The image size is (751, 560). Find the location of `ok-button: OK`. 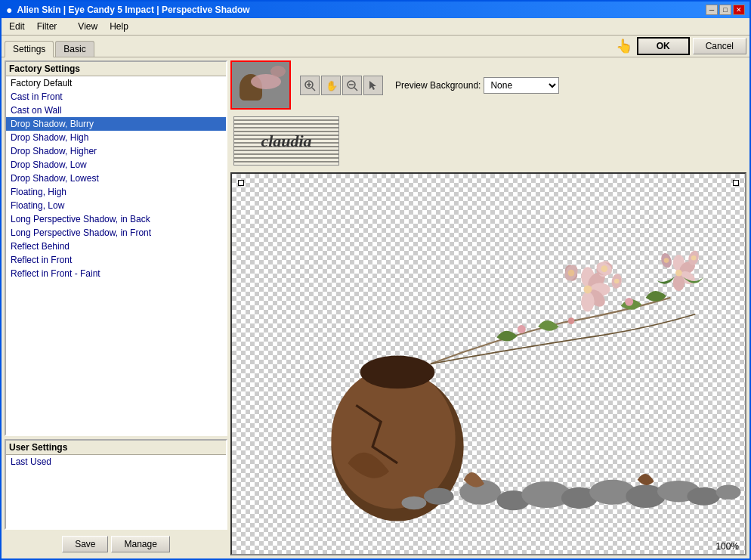

ok-button: OK is located at coordinates (663, 46).